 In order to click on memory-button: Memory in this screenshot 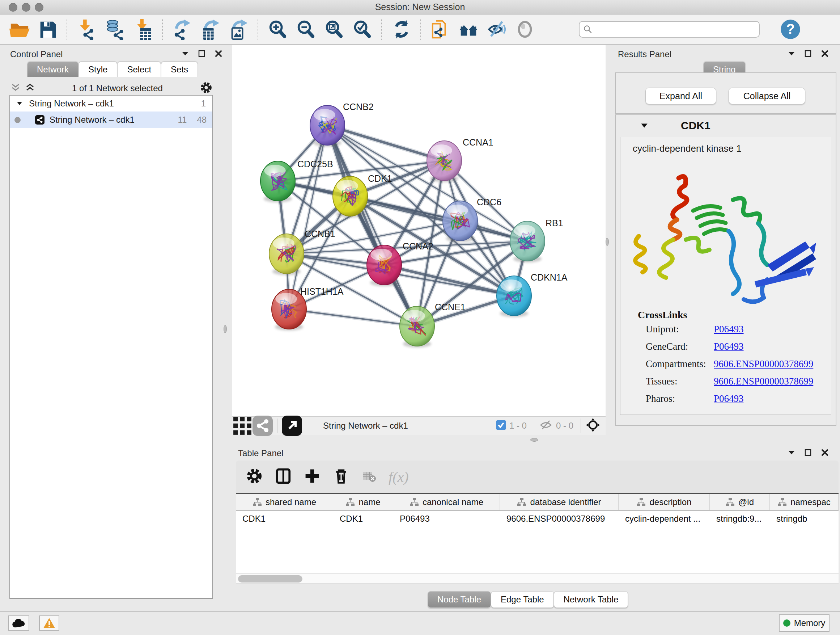, I will do `click(804, 623)`.